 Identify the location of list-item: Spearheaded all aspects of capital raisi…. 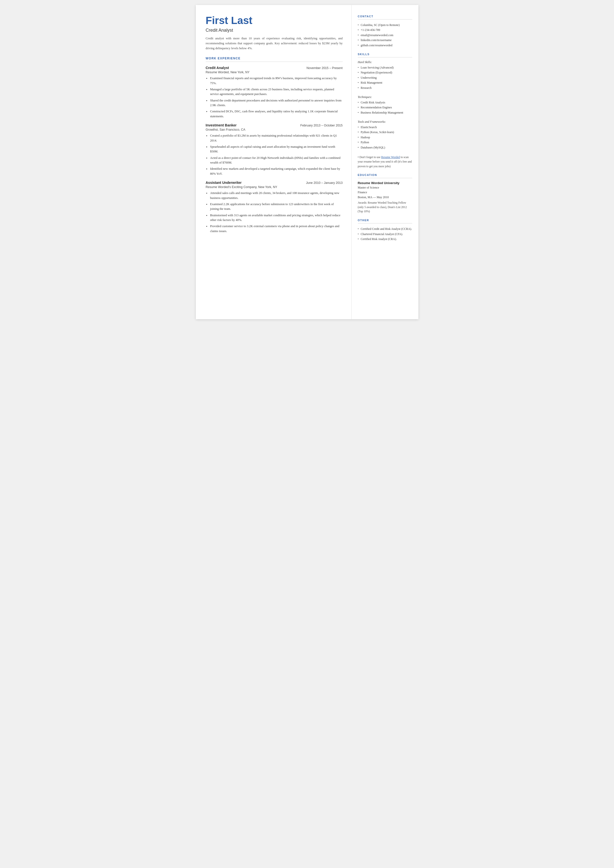
(274, 149).